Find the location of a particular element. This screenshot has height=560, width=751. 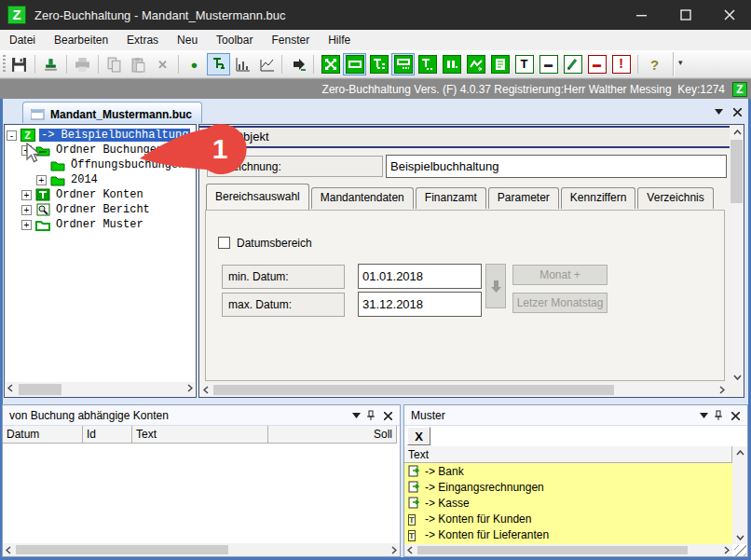

print-button is located at coordinates (82, 64).